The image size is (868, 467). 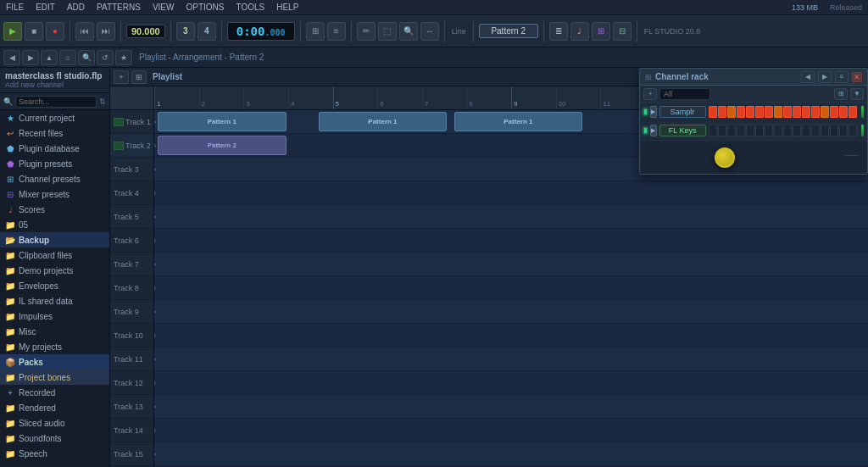 I want to click on cr-add-btn: +, so click(x=650, y=94).